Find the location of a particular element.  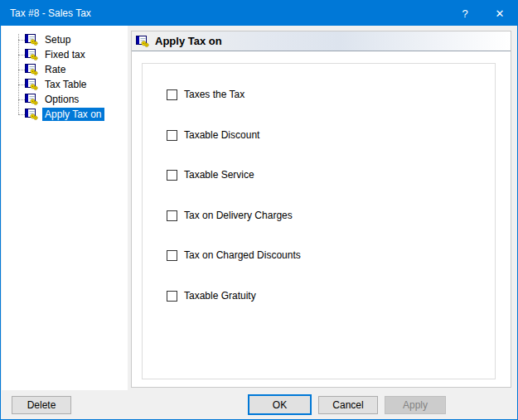

tree-item-label: Setup is located at coordinates (58, 40).